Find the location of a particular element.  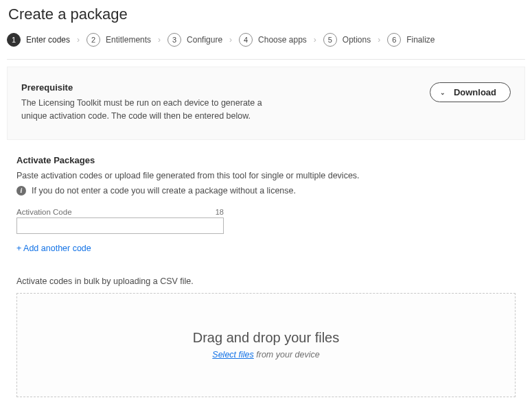

step-configure: 3 Configure is located at coordinates (195, 40).